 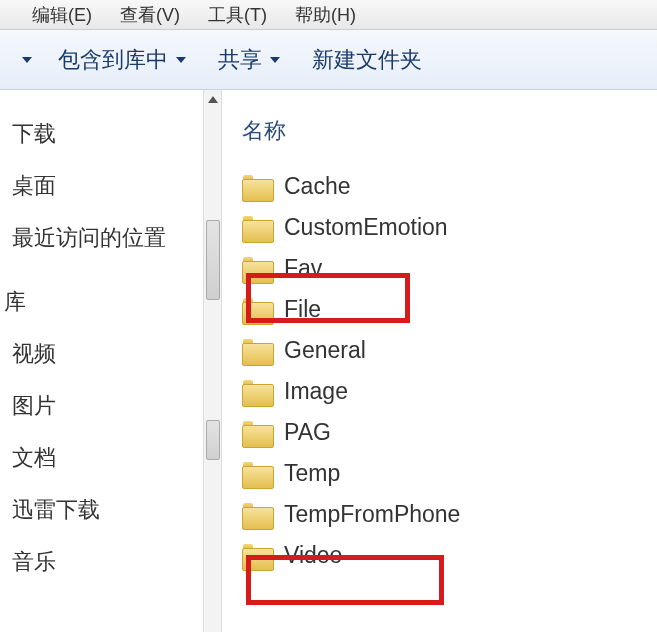 I want to click on toolbar: 包含到库中 共享 新建文件夹, so click(x=328, y=60).